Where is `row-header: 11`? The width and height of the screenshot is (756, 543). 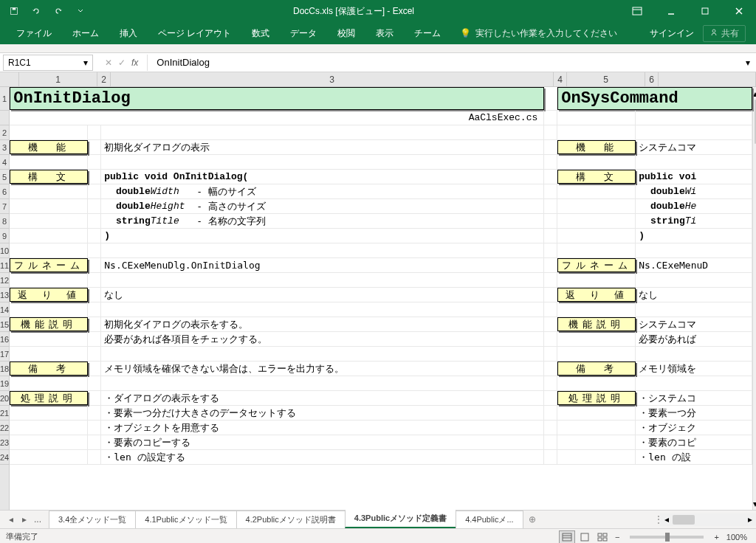
row-header: 11 is located at coordinates (4, 266).